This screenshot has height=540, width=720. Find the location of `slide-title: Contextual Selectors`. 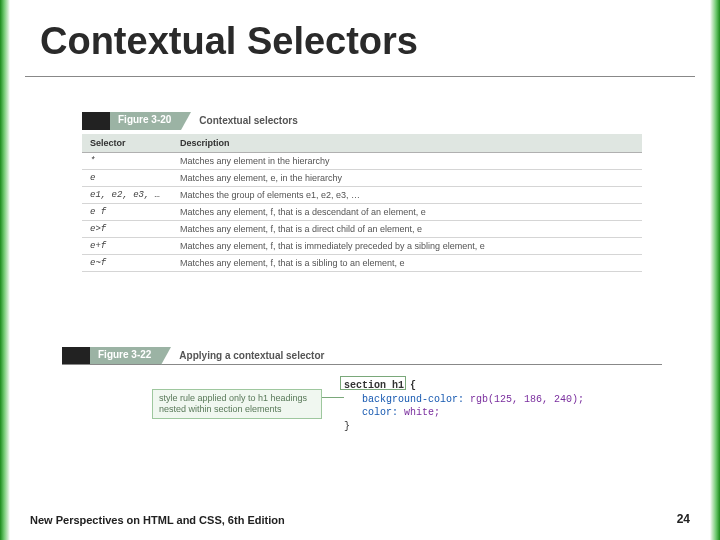

slide-title: Contextual Selectors is located at coordinates (229, 42).